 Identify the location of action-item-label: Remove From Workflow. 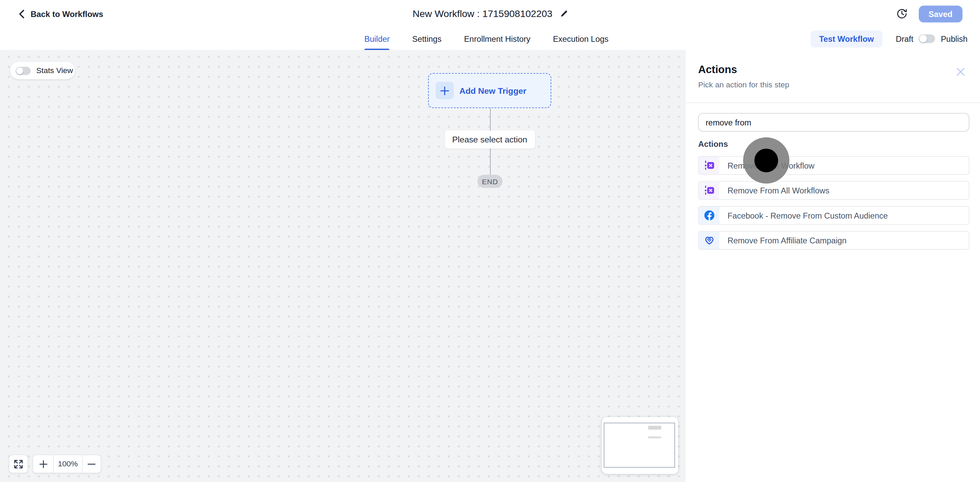
(771, 165).